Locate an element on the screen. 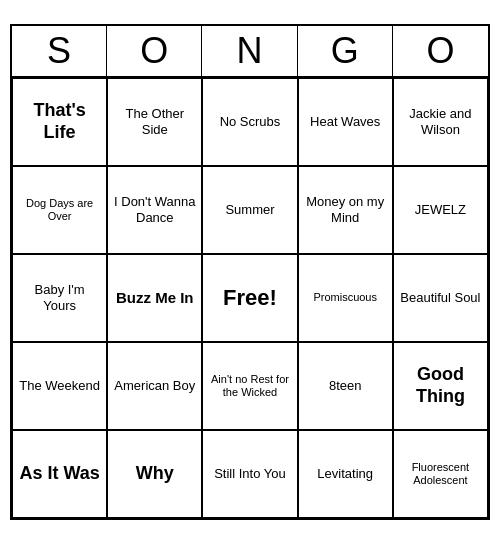  bingo-cell-4: Jackie and Wilson is located at coordinates (440, 122).